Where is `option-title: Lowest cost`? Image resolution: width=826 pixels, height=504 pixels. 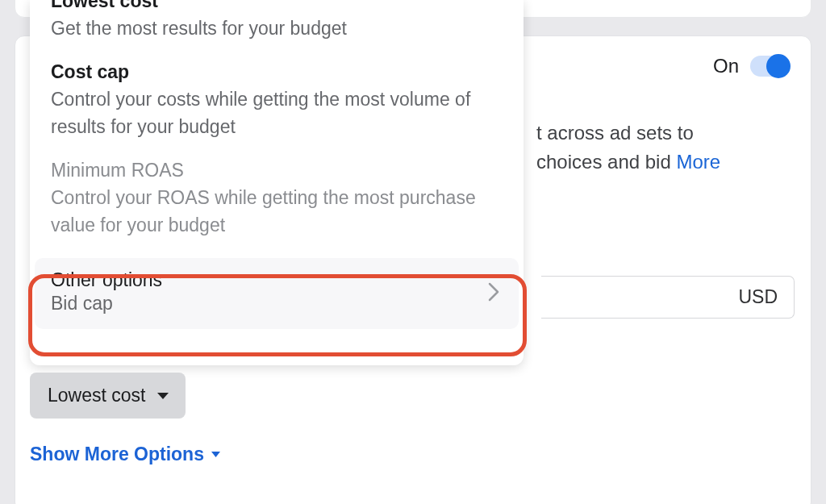 option-title: Lowest cost is located at coordinates (277, 6).